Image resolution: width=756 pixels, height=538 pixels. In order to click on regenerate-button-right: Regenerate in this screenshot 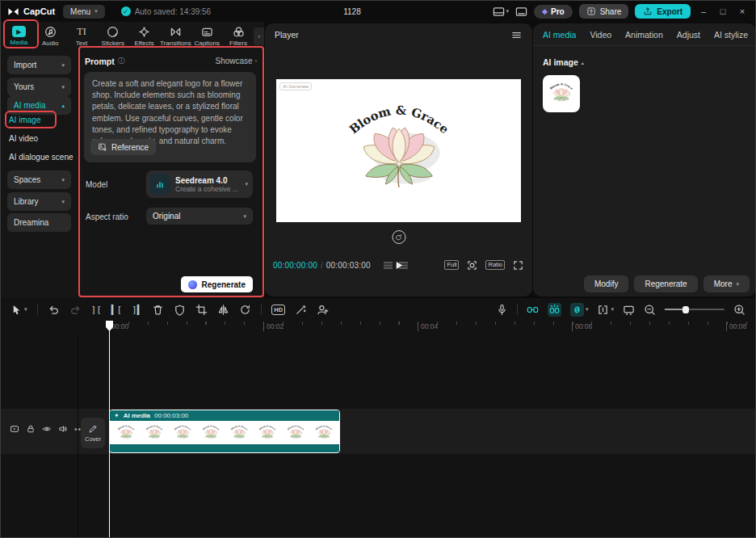, I will do `click(666, 284)`.